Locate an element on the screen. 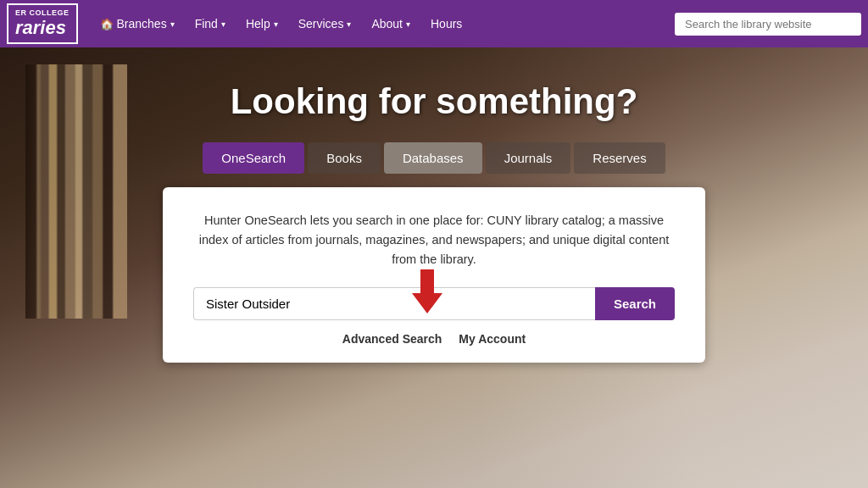 This screenshot has width=868, height=488. search-button: Search is located at coordinates (635, 303).